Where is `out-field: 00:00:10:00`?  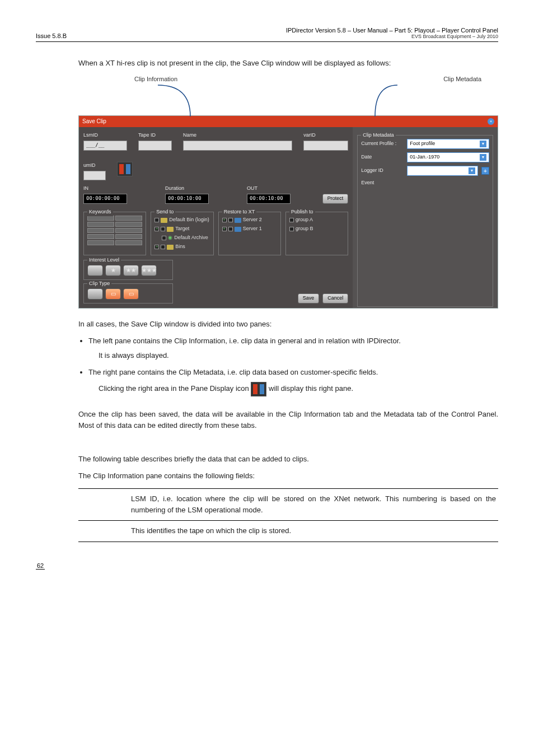
out-field: 00:00:10:00 is located at coordinates (269, 199).